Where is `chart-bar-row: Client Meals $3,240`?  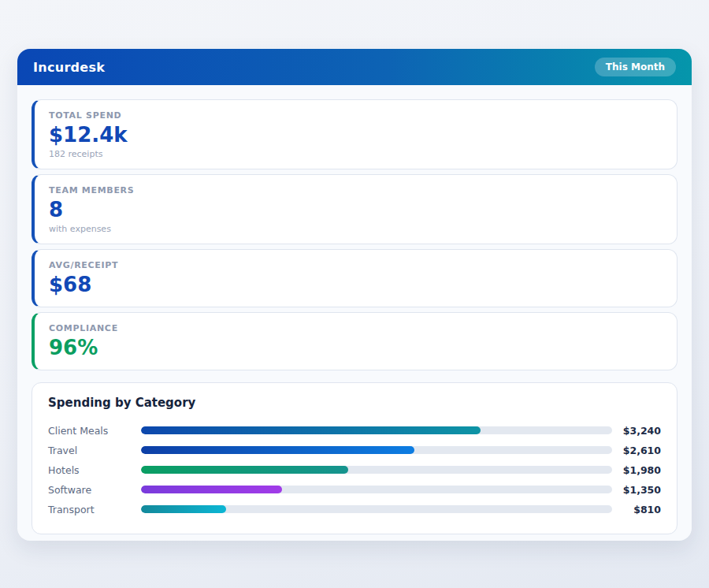 chart-bar-row: Client Meals $3,240 is located at coordinates (354, 430).